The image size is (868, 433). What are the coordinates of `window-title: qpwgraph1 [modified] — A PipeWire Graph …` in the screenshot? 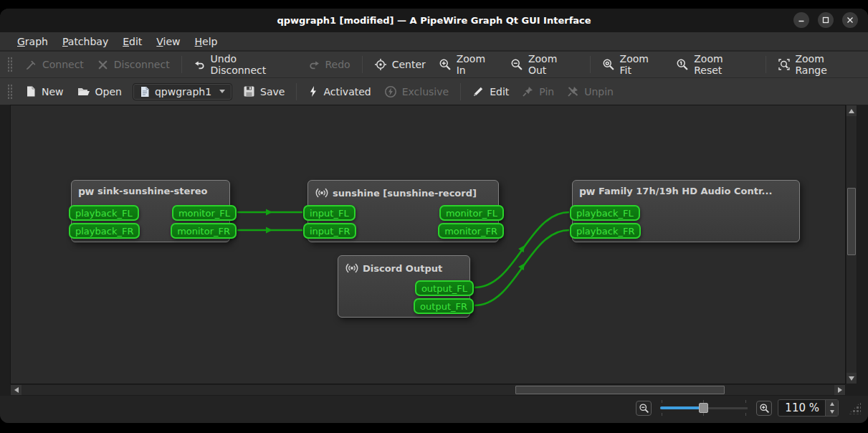 It's located at (434, 20).